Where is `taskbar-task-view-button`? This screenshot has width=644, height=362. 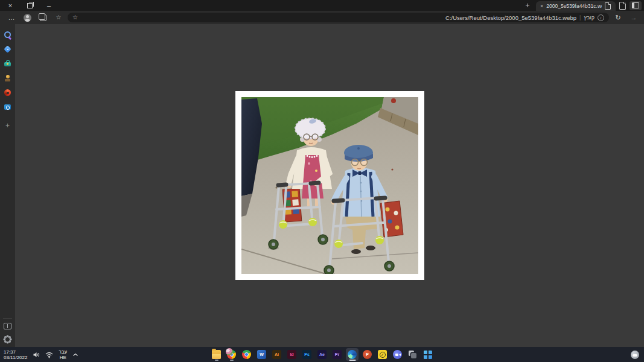
taskbar-task-view-button is located at coordinates (413, 355).